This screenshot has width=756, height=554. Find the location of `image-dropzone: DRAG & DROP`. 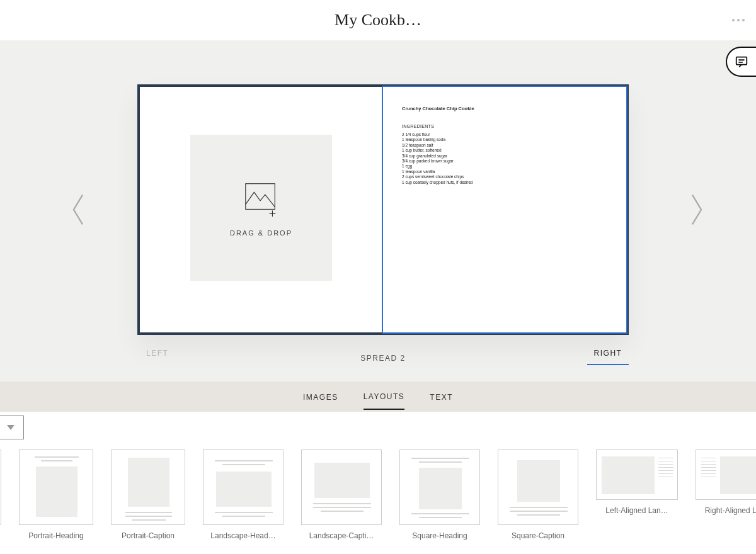

image-dropzone: DRAG & DROP is located at coordinates (261, 208).